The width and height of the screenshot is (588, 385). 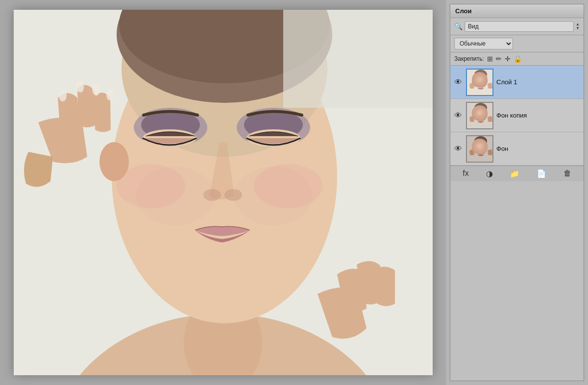 What do you see at coordinates (517, 116) in the screenshot?
I see `layers-list: 👁 Слой 1` at bounding box center [517, 116].